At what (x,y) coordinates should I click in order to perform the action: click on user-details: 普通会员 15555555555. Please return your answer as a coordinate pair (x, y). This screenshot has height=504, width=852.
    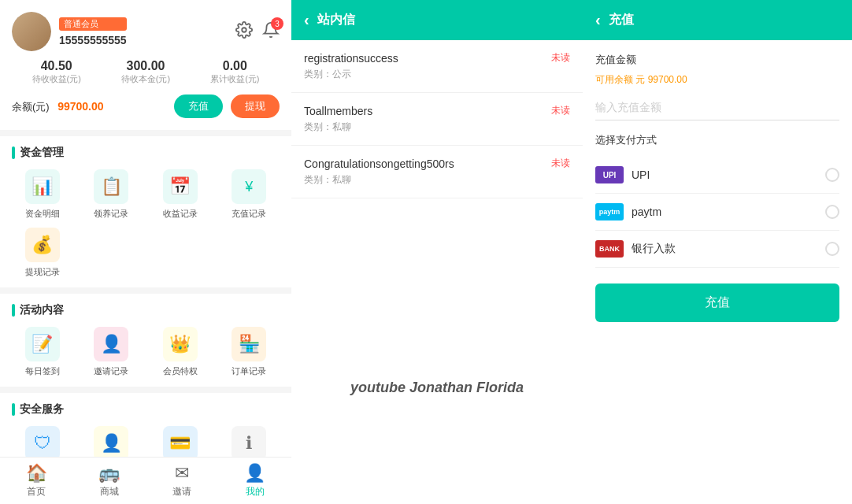
    Looking at the image, I should click on (93, 32).